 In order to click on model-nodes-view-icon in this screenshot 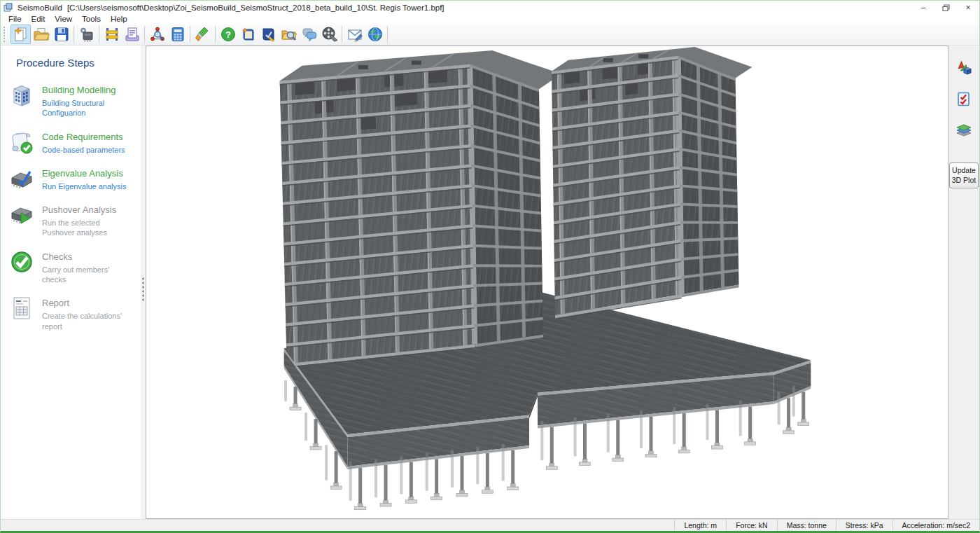, I will do `click(158, 34)`.